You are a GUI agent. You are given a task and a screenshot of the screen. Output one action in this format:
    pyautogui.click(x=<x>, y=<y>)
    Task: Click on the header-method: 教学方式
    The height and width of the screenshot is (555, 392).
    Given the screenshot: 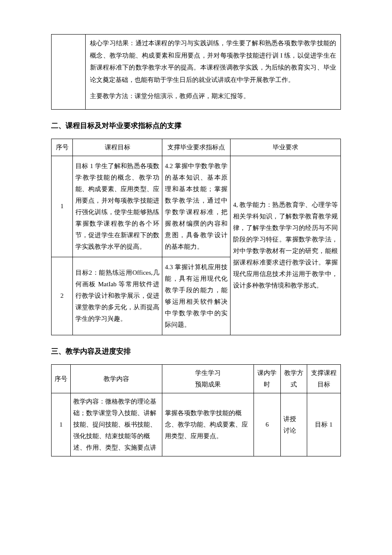 What is the action you would take?
    pyautogui.click(x=294, y=379)
    